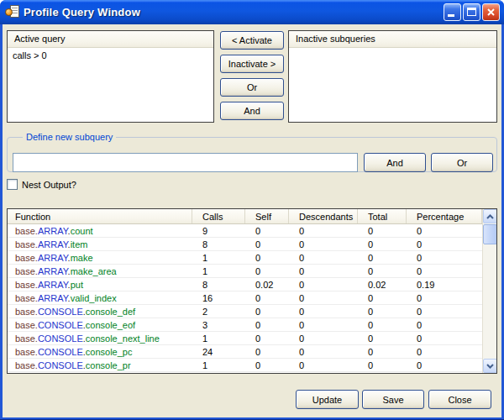  What do you see at coordinates (491, 302) in the screenshot?
I see `scrollbar-track` at bounding box center [491, 302].